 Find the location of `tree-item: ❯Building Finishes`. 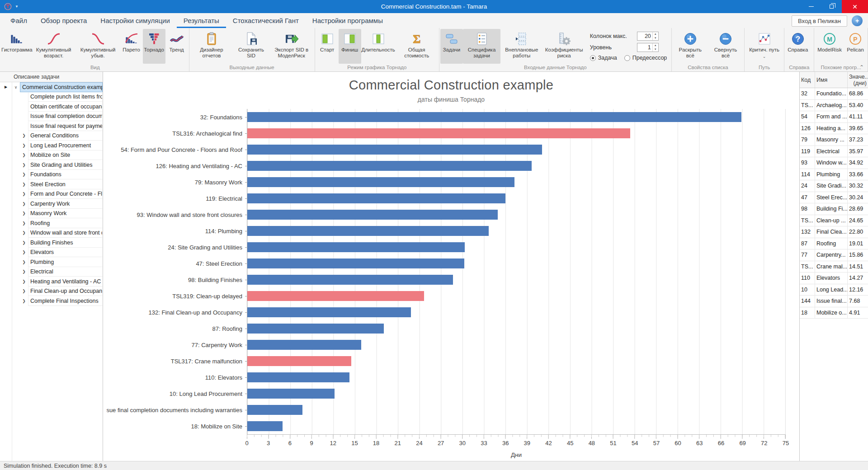

tree-item: ❯Building Finishes is located at coordinates (52, 243).